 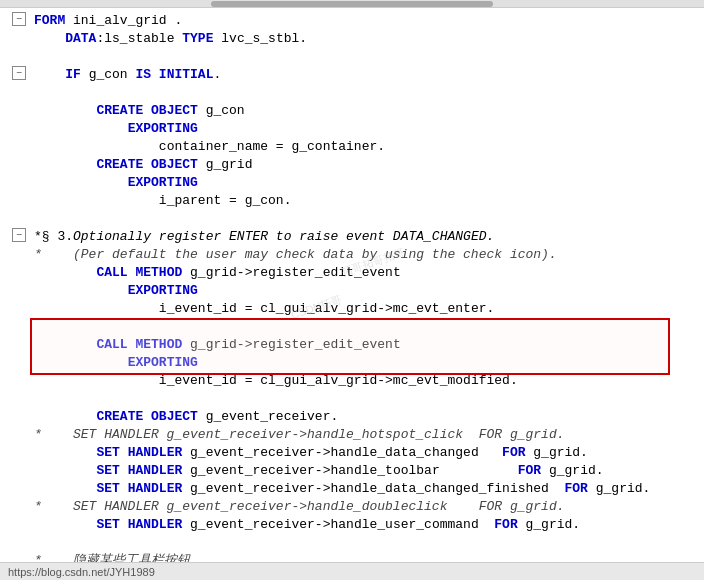 What do you see at coordinates (352, 147) in the screenshot?
I see `code-line: container_name = g_container.` at bounding box center [352, 147].